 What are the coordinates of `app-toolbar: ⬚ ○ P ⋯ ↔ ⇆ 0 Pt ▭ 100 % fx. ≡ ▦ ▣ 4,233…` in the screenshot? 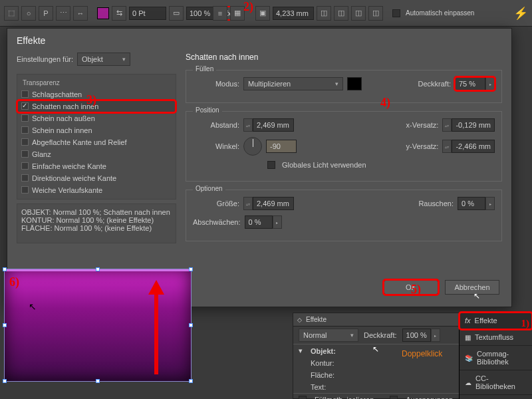 It's located at (266, 13).